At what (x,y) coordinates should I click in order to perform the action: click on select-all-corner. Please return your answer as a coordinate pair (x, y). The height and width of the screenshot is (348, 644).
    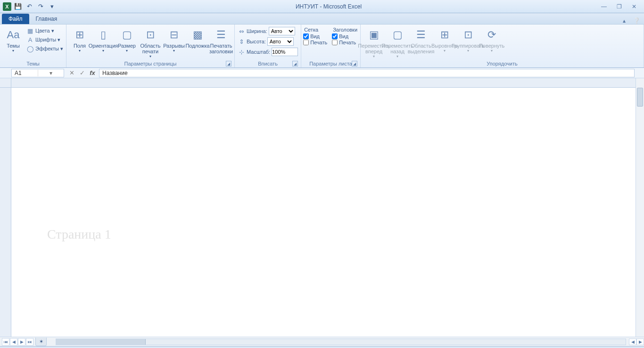
    Looking at the image, I should click on (6, 83).